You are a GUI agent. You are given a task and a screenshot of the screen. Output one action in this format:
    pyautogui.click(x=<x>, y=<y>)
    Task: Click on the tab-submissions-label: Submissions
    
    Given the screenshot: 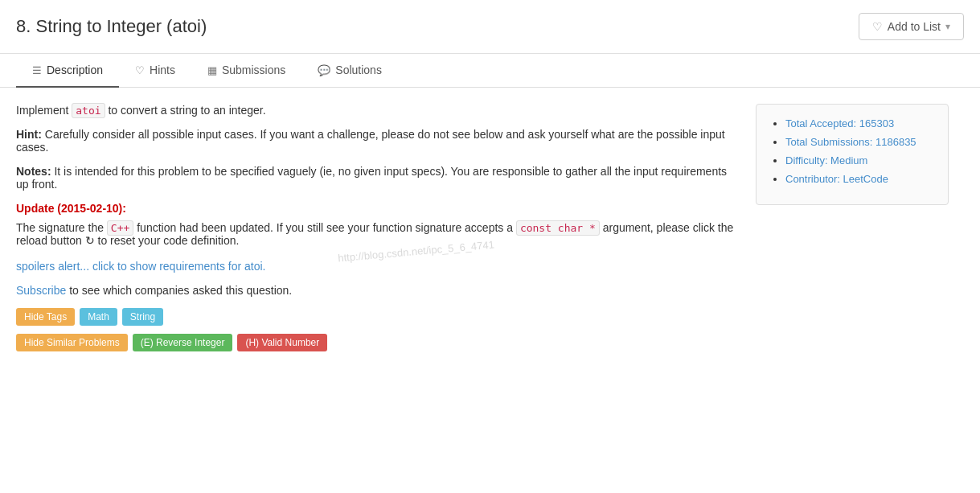 What is the action you would take?
    pyautogui.click(x=254, y=70)
    